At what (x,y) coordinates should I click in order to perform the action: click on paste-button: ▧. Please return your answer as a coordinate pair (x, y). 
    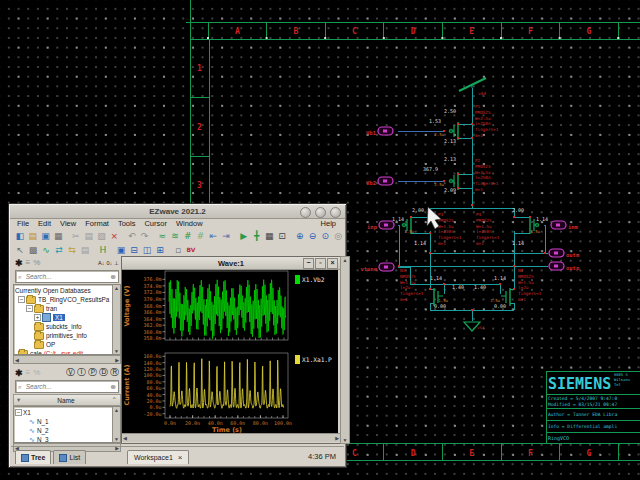
    Looking at the image, I should click on (102, 236).